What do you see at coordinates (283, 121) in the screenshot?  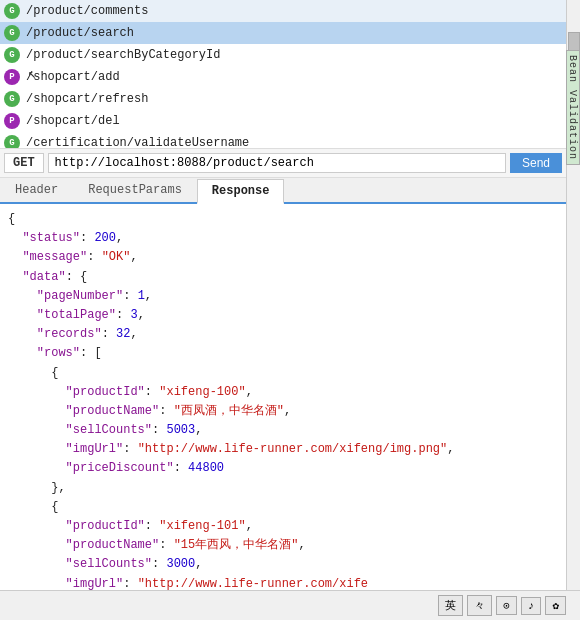 I see `endpoint-item: P /shopcart/del` at bounding box center [283, 121].